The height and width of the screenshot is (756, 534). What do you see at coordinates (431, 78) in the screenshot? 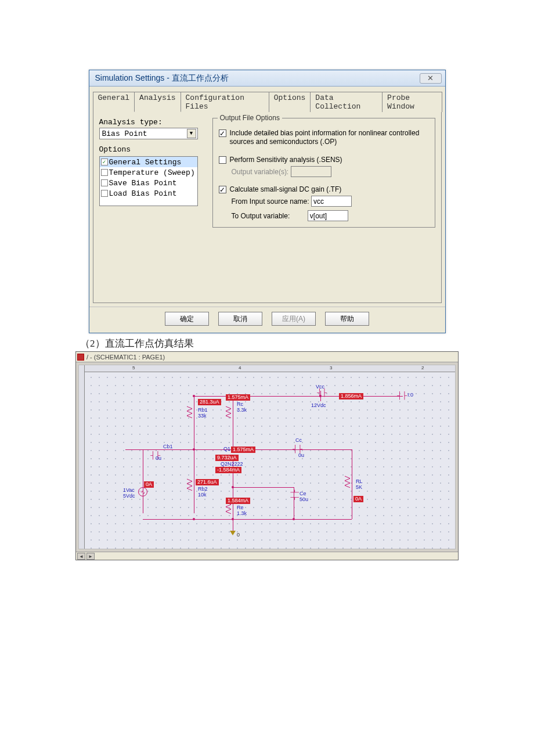
I see `close-icon: ✕` at bounding box center [431, 78].